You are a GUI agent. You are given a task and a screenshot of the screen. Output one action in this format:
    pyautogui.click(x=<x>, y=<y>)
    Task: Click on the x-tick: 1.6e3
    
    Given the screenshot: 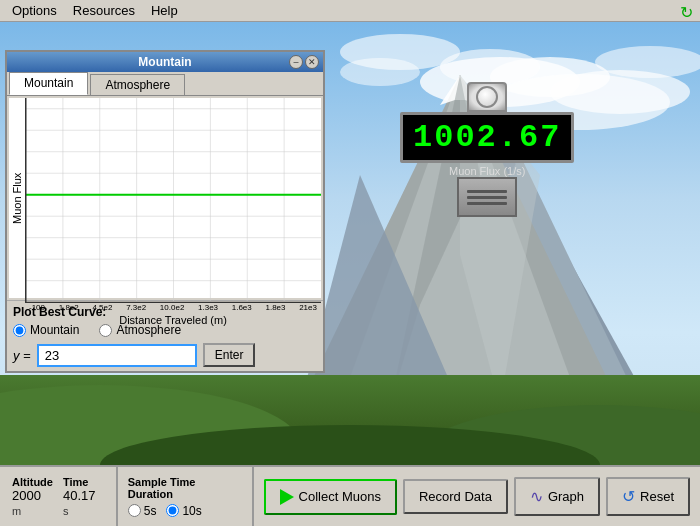 What is the action you would take?
    pyautogui.click(x=242, y=308)
    